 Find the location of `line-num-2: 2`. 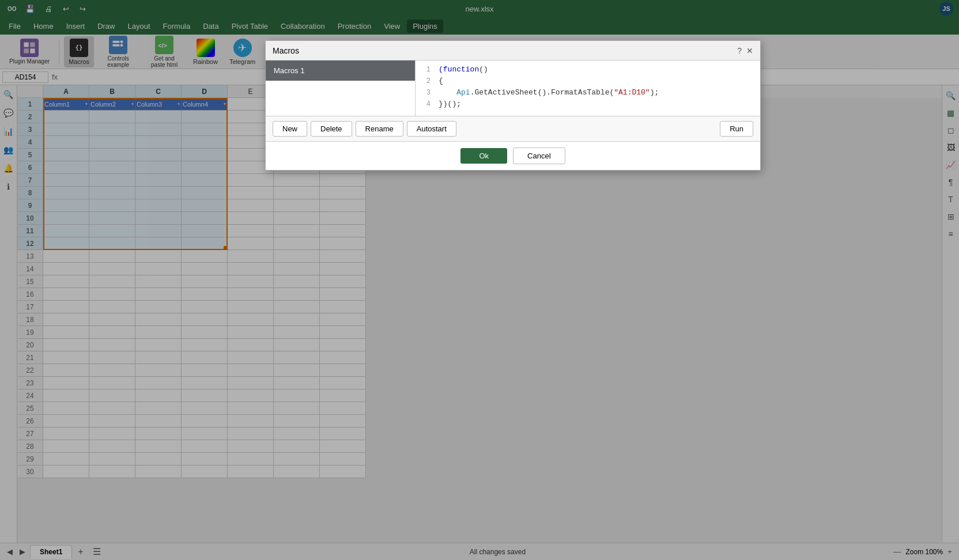

line-num-2: 2 is located at coordinates (426, 82).